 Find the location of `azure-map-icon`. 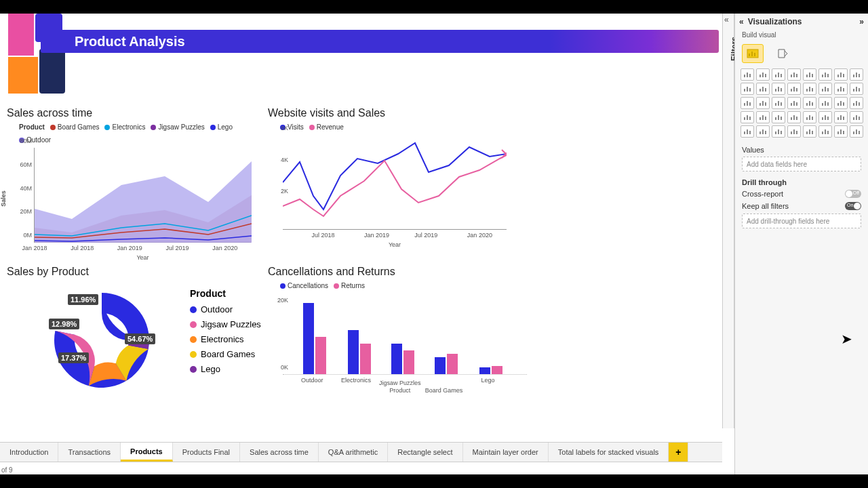

azure-map-icon is located at coordinates (763, 103).